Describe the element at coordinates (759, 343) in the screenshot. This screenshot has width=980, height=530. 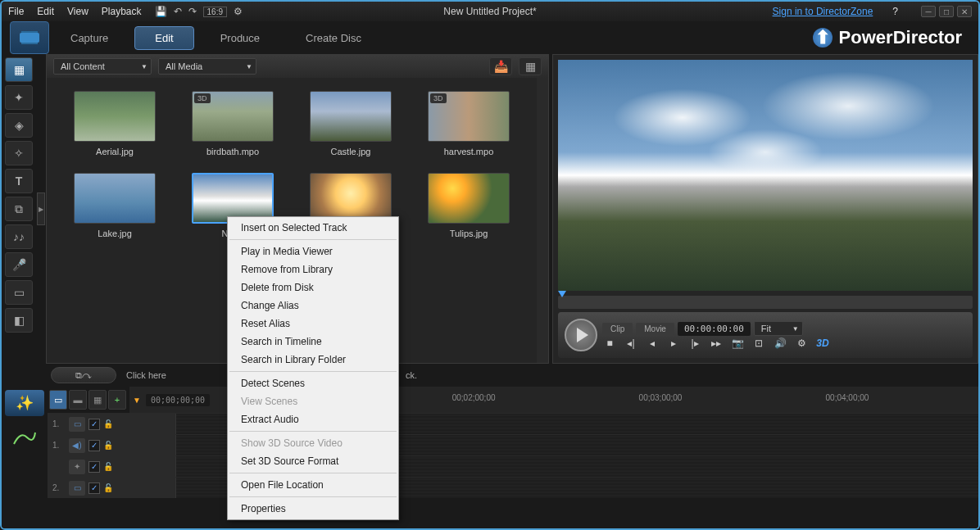
I see `display-options-icon: ⊡` at that location.